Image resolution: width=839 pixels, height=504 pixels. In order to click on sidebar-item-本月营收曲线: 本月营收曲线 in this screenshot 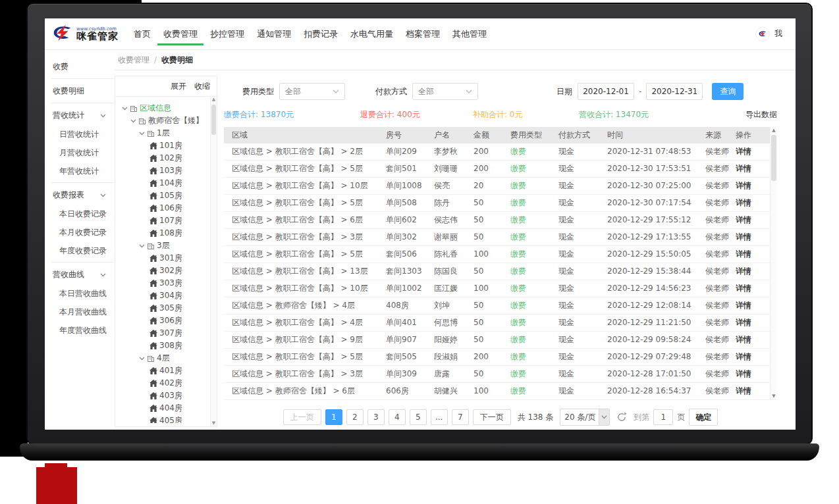, I will do `click(80, 312)`.